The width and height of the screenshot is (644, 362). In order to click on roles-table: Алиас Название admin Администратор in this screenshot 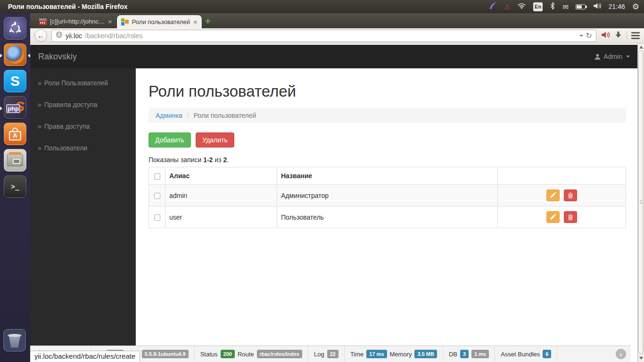, I will do `click(388, 197)`.